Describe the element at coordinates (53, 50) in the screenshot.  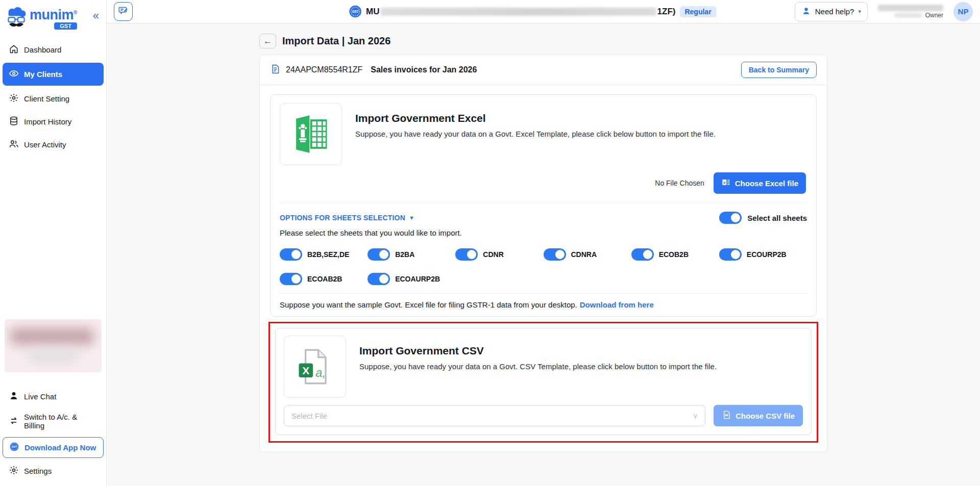
I see `sidebar-item-dashboard: Dashboard` at that location.